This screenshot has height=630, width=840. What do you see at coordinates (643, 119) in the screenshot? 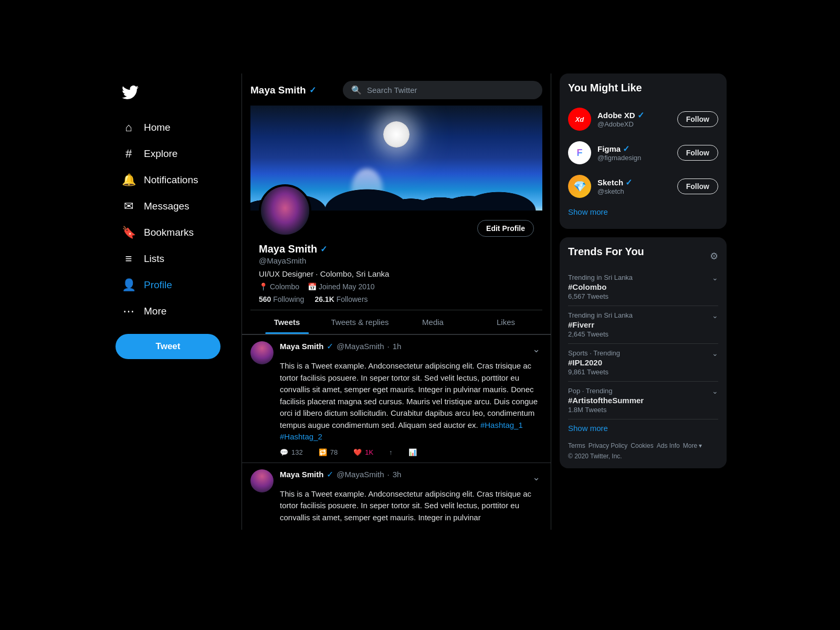
I see `list-item: Xd Adobe XD ✓ @AdobeXD Follow` at bounding box center [643, 119].